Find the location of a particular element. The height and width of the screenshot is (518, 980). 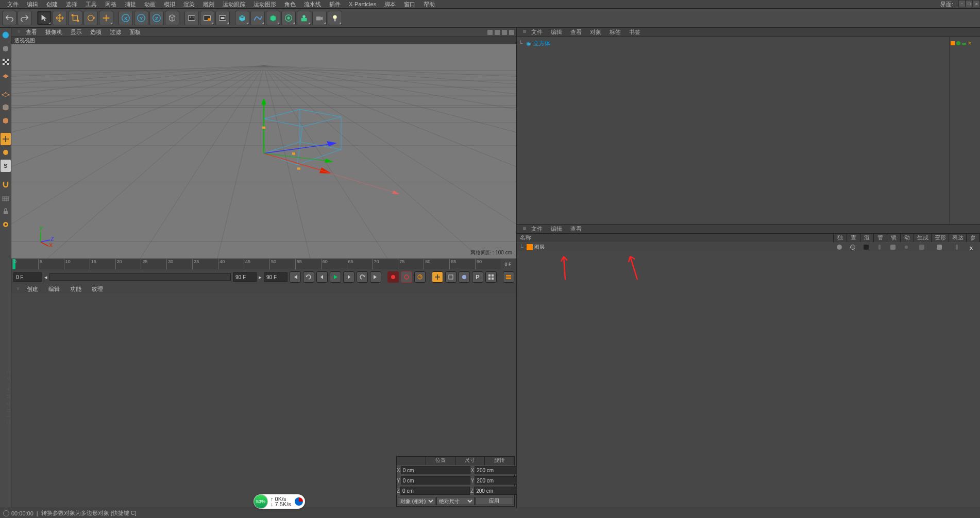

viewport-solo-icon is located at coordinates (6, 152).